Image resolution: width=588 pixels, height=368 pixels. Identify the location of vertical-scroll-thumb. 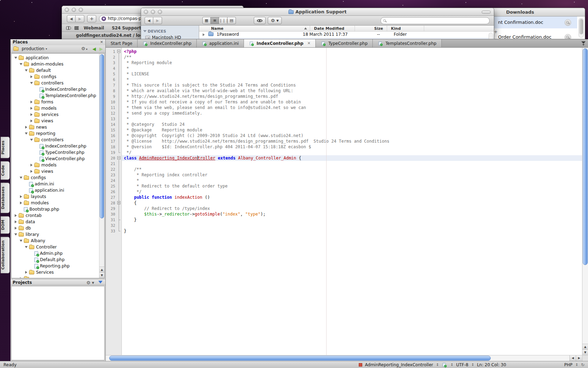
(585, 157).